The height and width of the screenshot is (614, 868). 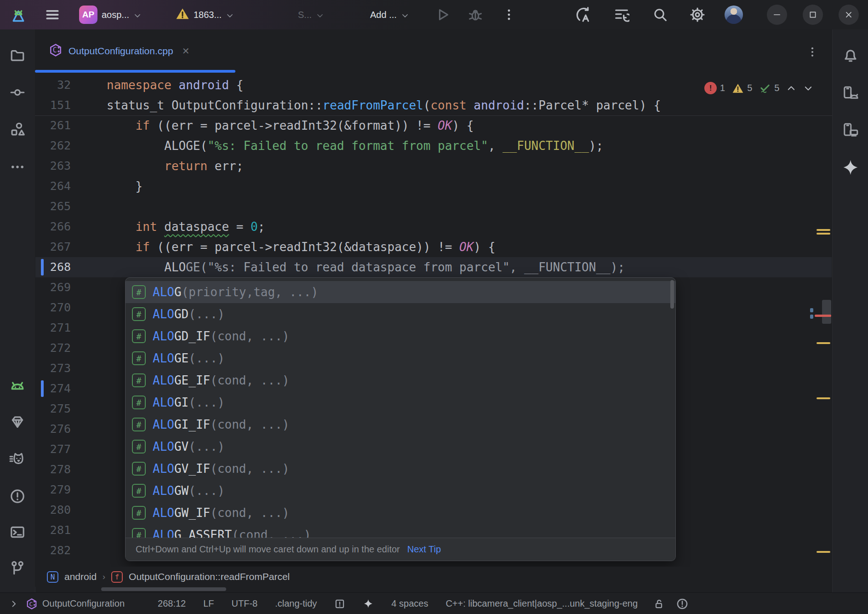 What do you see at coordinates (813, 15) in the screenshot?
I see `window-maximize-button` at bounding box center [813, 15].